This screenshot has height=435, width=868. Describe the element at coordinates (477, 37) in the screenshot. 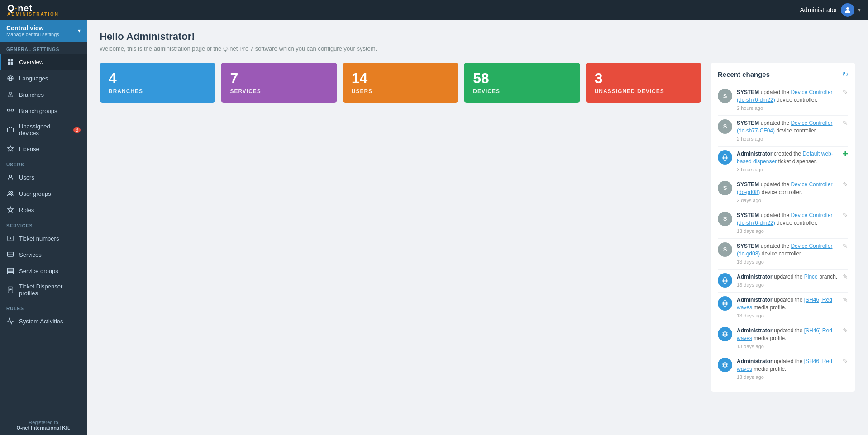

I see `page-title: Hello Administrator!` at that location.